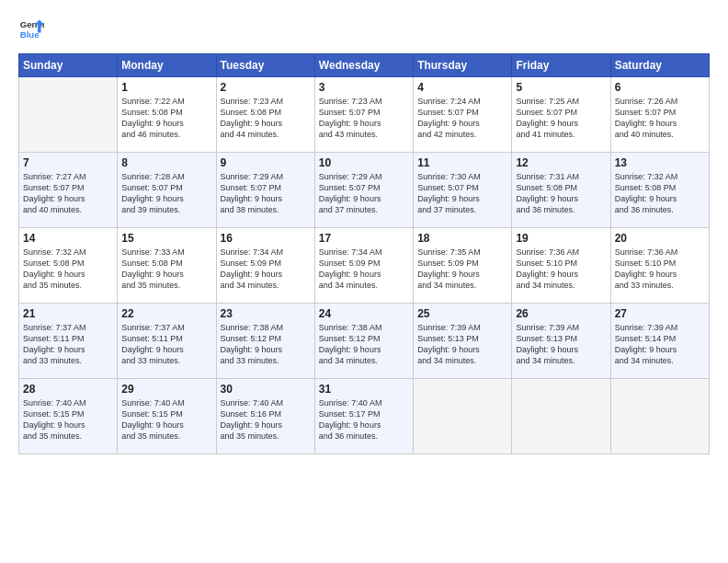  I want to click on calendar-week-row: 14Sunrise: 7:32 AM Sunset: 5:08 PM Dayli…, so click(364, 266).